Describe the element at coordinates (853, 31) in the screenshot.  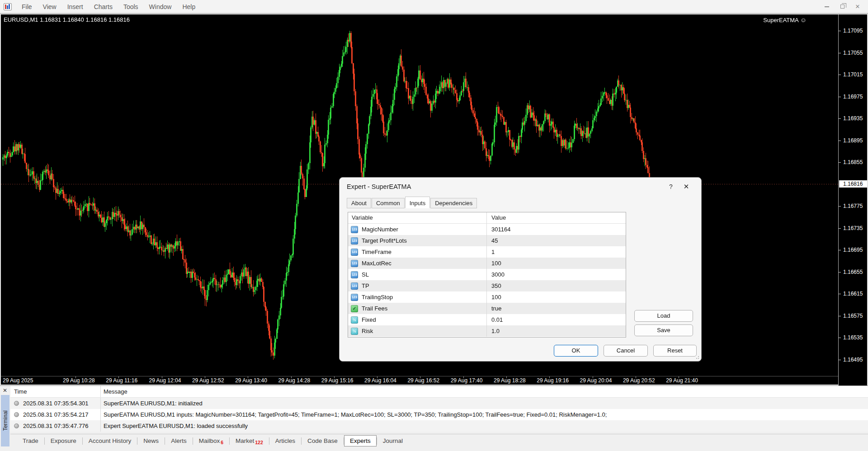
I see `price-tick: 1.17095` at that location.